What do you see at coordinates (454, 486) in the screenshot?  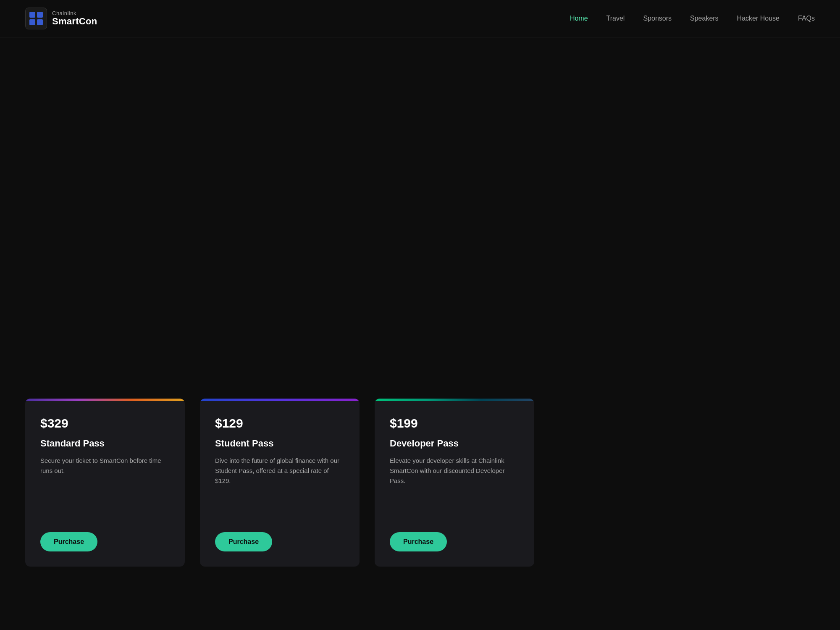 I see `card-description-developer: Elevate your developer skills at Chainli…` at bounding box center [454, 486].